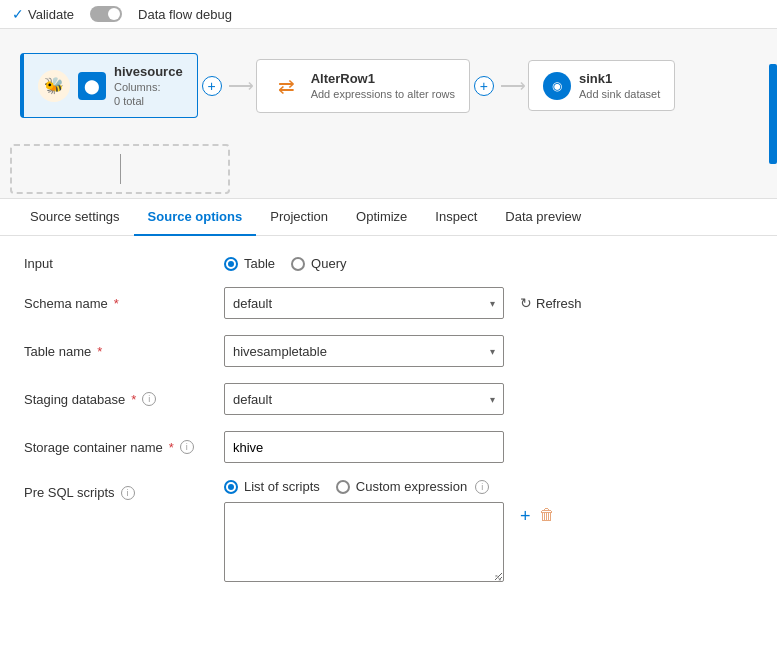 Image resolution: width=777 pixels, height=661 pixels. I want to click on tab-optimize: Optimize, so click(382, 218).